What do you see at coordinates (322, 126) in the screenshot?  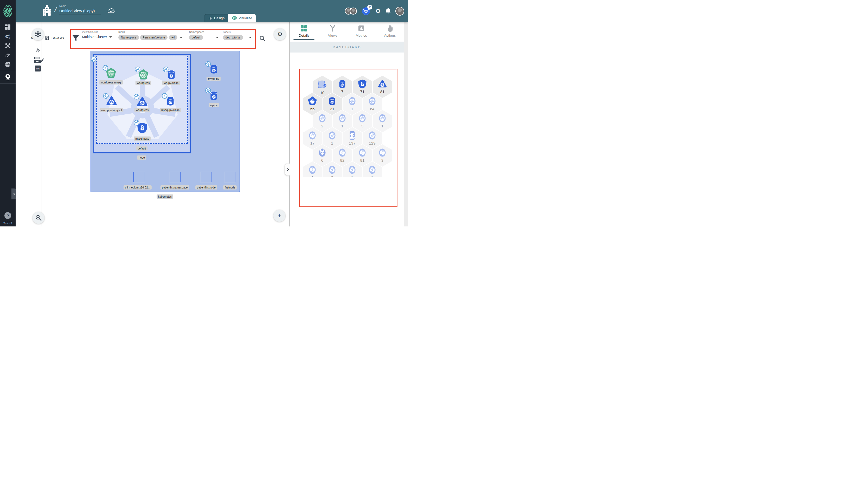 I see `resource-count: 2` at bounding box center [322, 126].